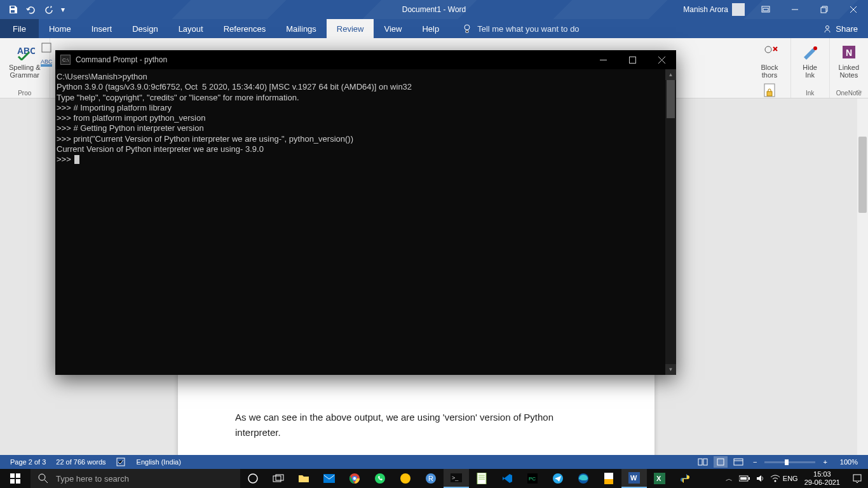 The height and width of the screenshot is (488, 868). Describe the element at coordinates (795, 10) in the screenshot. I see `minimize-button` at that location.